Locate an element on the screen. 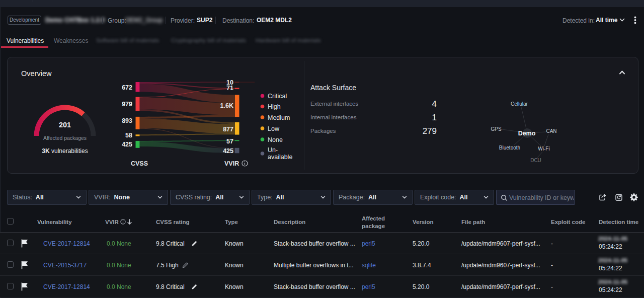 This screenshot has width=644, height=298. svg-text: DCU is located at coordinates (536, 160).